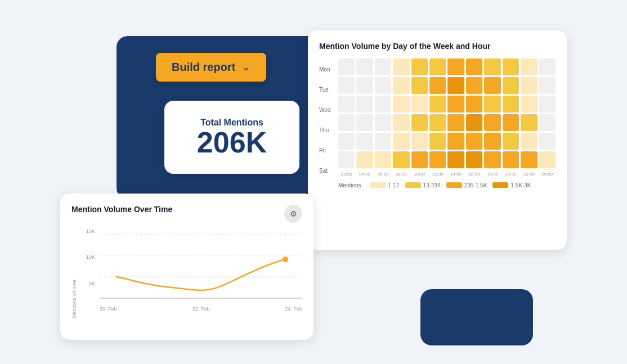 The image size is (627, 364). I want to click on legend-text: 1.5K-3K, so click(521, 186).